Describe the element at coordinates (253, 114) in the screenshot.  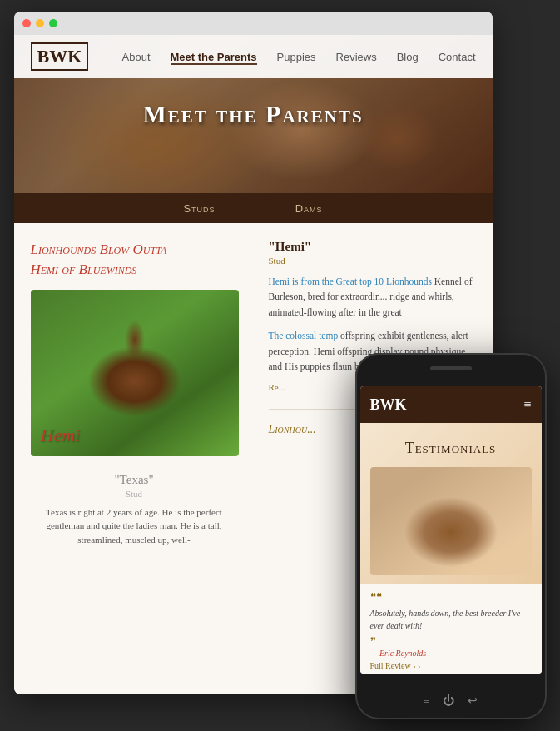
I see `hero-title: Meet the Parents` at that location.